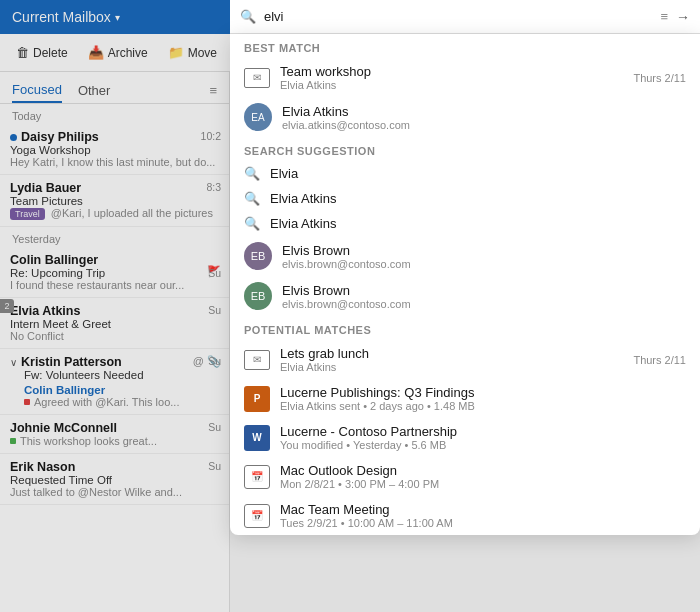 This screenshot has height=612, width=700. What do you see at coordinates (465, 46) in the screenshot?
I see `best-match-header: Best Match` at bounding box center [465, 46].